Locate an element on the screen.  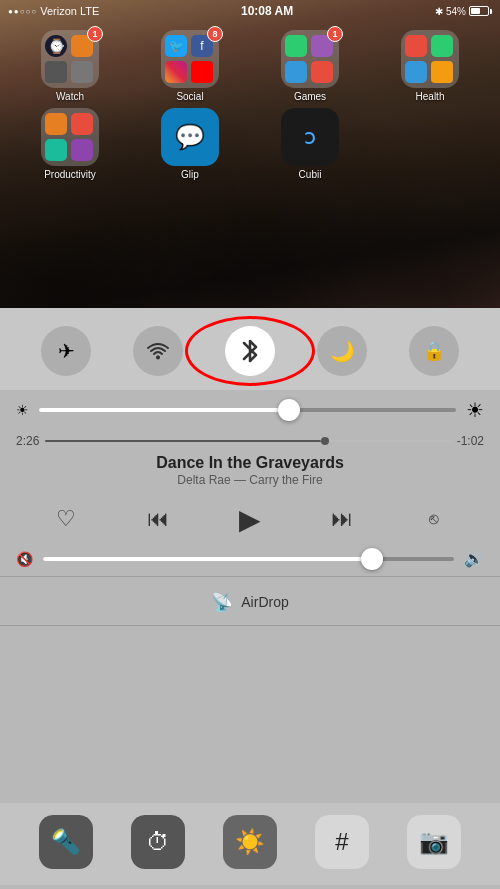
airdrop-row: 📡 AirDrop is located at coordinates (250, 601).